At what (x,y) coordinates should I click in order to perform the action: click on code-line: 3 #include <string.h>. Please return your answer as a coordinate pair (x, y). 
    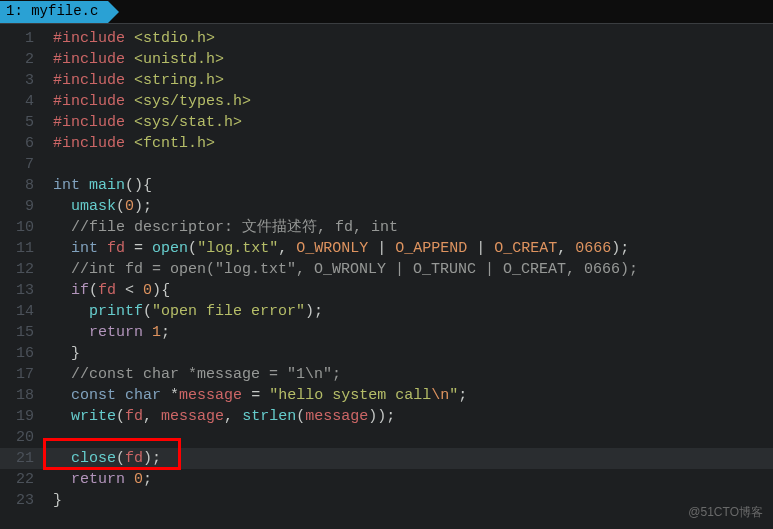
    Looking at the image, I should click on (386, 80).